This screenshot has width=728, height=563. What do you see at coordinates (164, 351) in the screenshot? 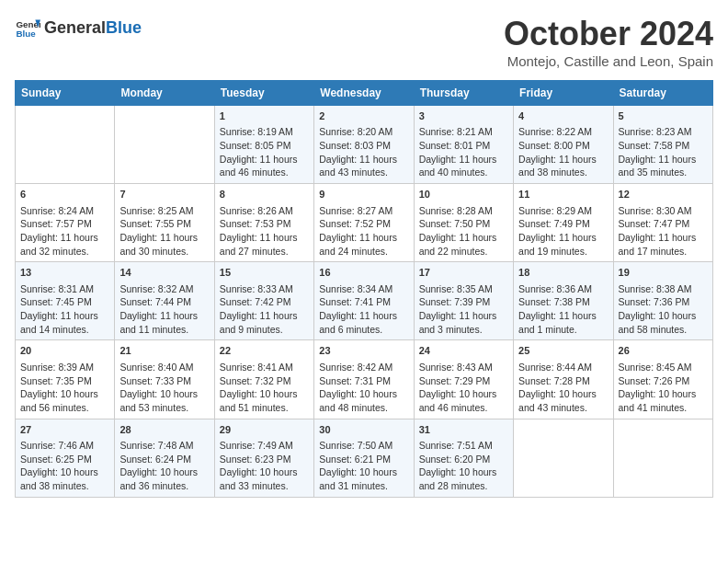
I see `day-number: 21` at bounding box center [164, 351].